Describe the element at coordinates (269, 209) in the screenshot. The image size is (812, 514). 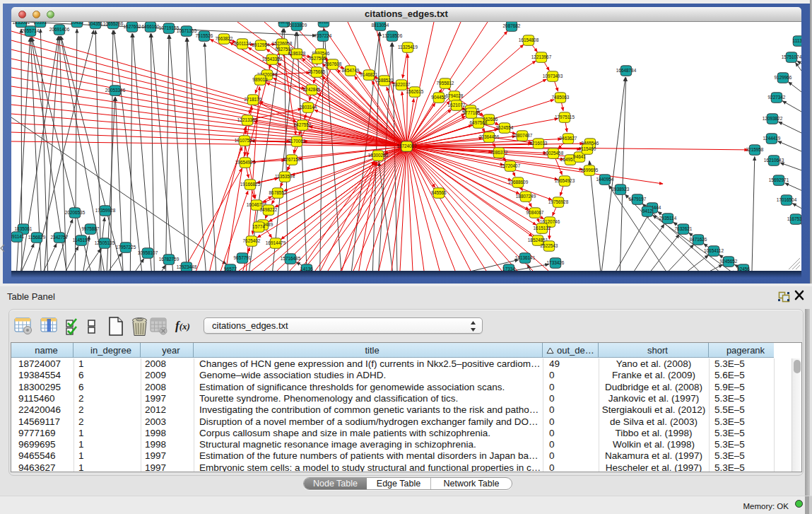
I see `svg-text: 3498222` at that location.